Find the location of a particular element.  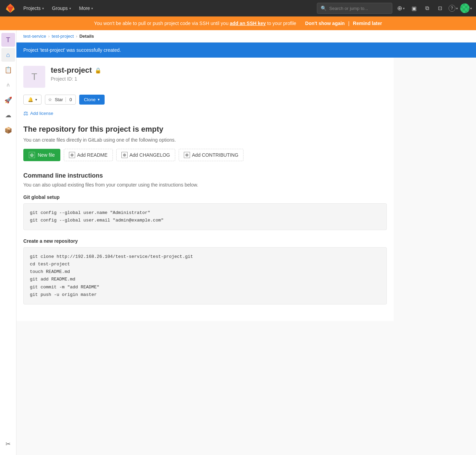

projects-chevron: ▾ is located at coordinates (43, 8).